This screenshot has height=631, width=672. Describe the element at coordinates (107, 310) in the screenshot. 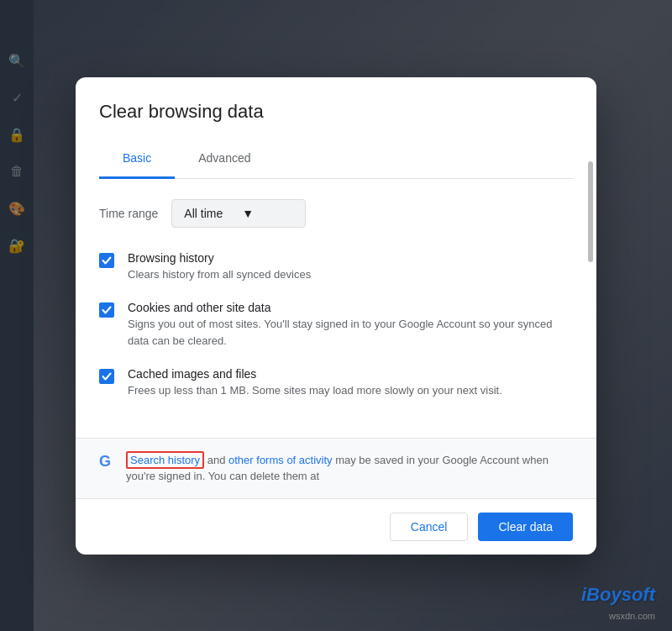

I see `checkbox-cookies` at that location.